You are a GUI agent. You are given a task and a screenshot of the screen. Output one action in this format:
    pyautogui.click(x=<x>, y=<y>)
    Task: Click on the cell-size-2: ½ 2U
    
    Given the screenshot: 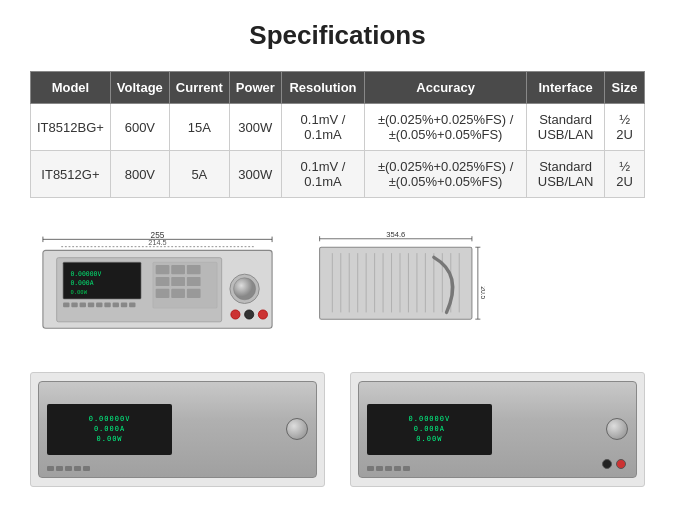 What is the action you would take?
    pyautogui.click(x=625, y=174)
    